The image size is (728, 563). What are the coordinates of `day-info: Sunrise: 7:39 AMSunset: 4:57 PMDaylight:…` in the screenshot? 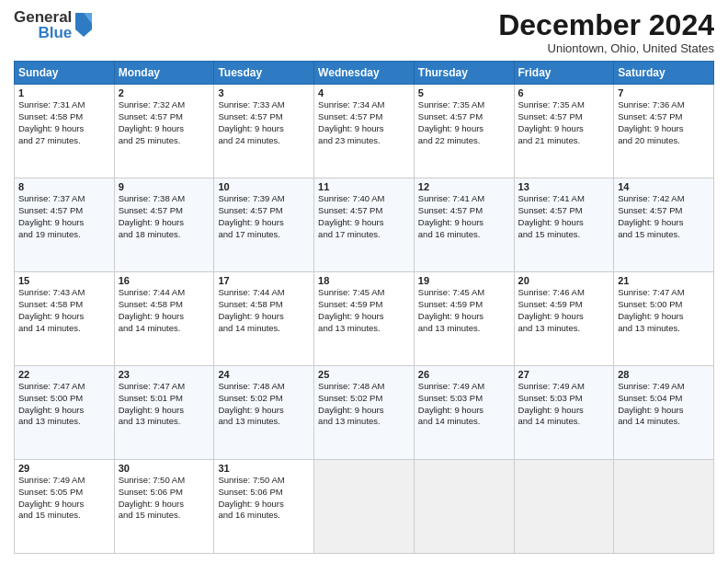 It's located at (264, 217).